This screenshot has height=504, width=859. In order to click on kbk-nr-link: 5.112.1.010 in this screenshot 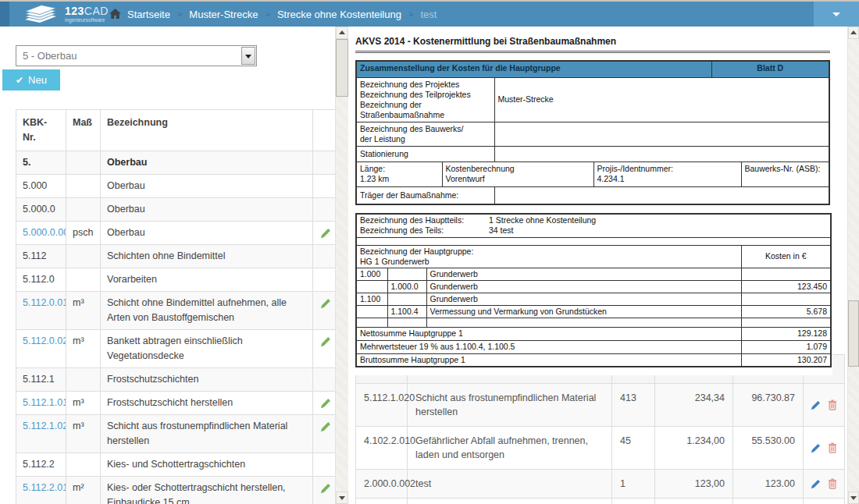, I will do `click(41, 403)`.